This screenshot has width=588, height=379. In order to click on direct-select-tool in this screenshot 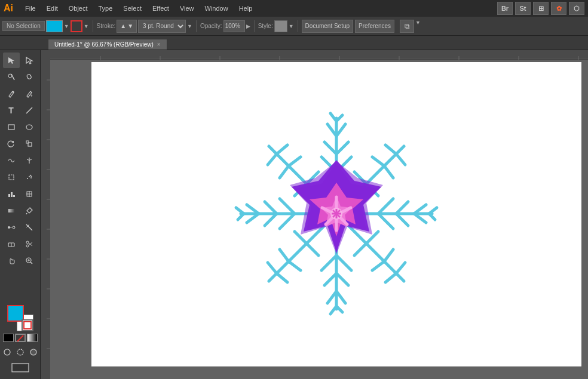, I will do `click(29, 60)`.